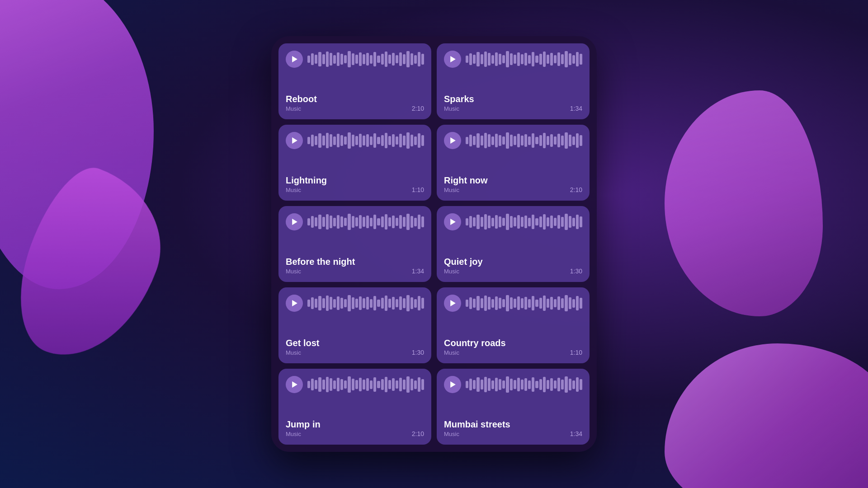 The height and width of the screenshot is (488, 868). What do you see at coordinates (513, 184) in the screenshot?
I see `card-bottom: Right nowMusic2:10` at bounding box center [513, 184].